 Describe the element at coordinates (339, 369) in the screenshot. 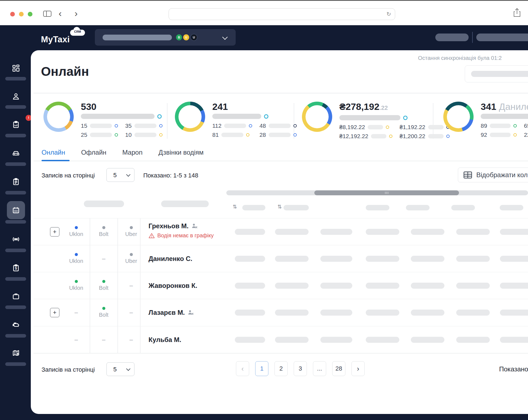

I see `page-button-28: 28` at that location.